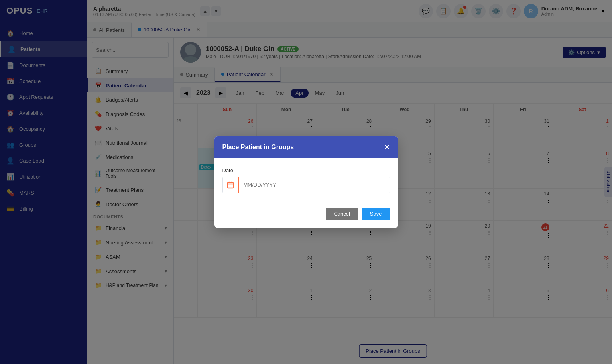 This screenshot has width=612, height=364. What do you see at coordinates (387, 147) in the screenshot?
I see `modal-close-button: ✕` at bounding box center [387, 147].